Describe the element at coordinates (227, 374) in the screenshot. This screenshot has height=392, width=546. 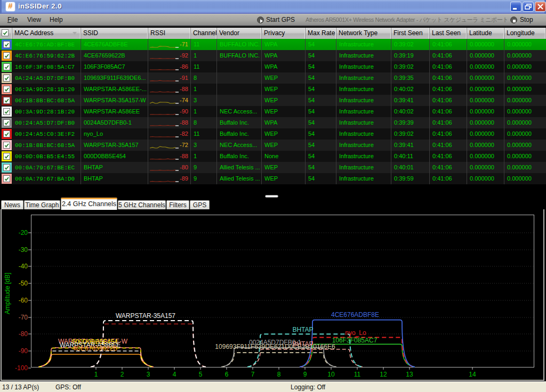
I see `svg-text: 6` at that location.